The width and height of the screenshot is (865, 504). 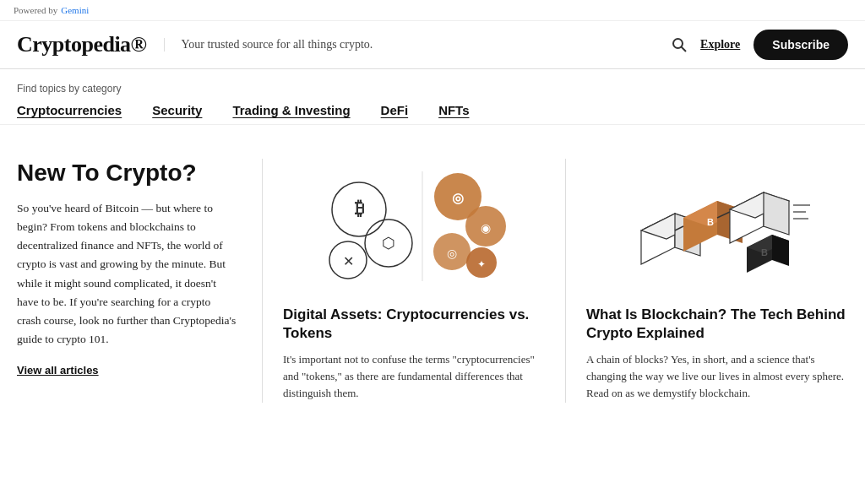 What do you see at coordinates (57, 370) in the screenshot?
I see `view-all-link: View all articles` at bounding box center [57, 370].